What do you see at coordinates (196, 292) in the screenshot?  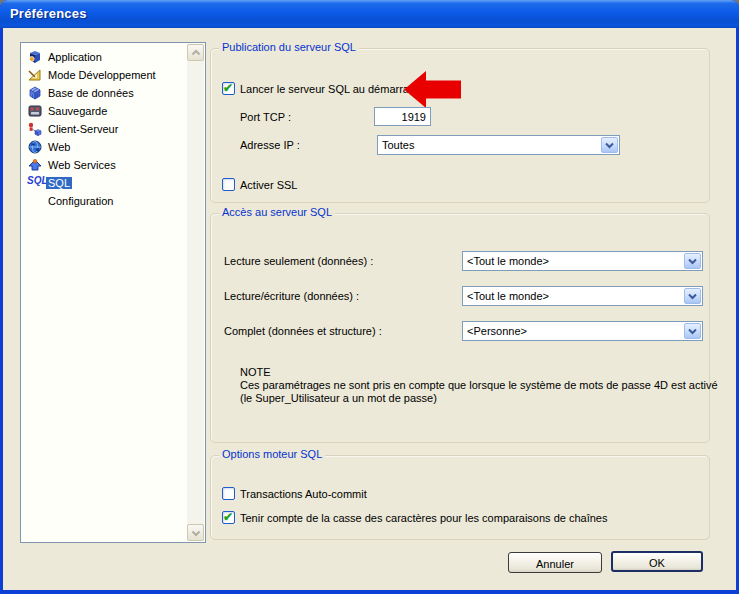 I see `scrollbar-track` at bounding box center [196, 292].